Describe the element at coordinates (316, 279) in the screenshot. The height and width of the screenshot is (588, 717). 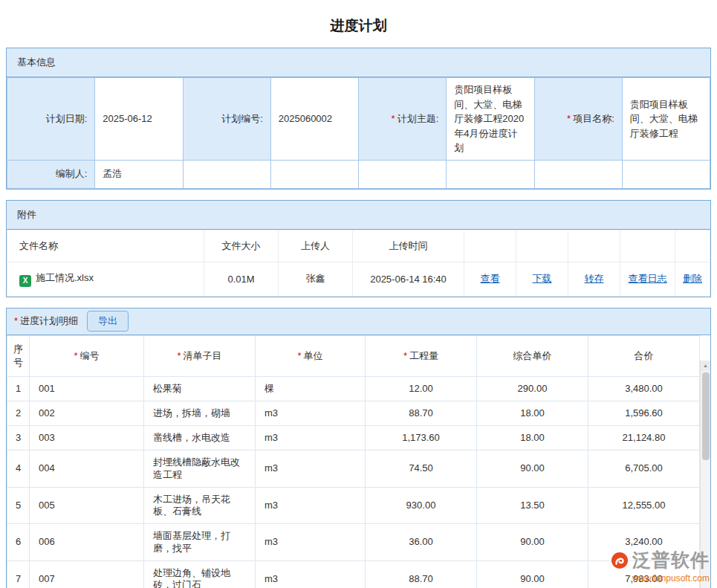
I see `attachment-uploader: 张鑫` at that location.